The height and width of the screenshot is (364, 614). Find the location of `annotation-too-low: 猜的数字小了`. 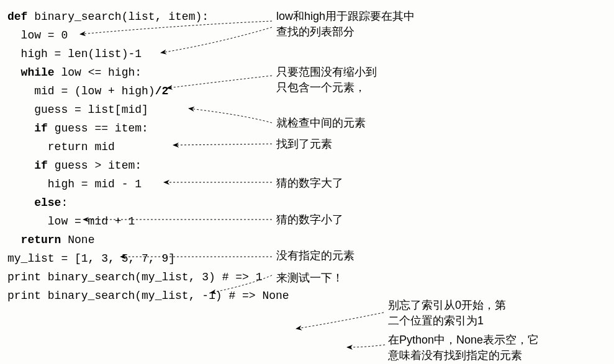

annotation-too-low: 猜的数字小了 is located at coordinates (310, 220).